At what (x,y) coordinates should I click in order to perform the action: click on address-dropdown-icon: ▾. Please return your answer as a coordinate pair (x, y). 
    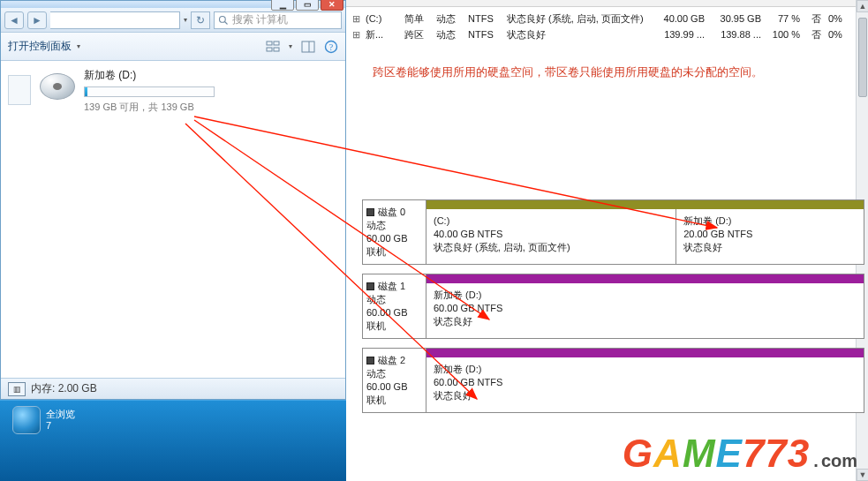
    Looking at the image, I should click on (185, 19).